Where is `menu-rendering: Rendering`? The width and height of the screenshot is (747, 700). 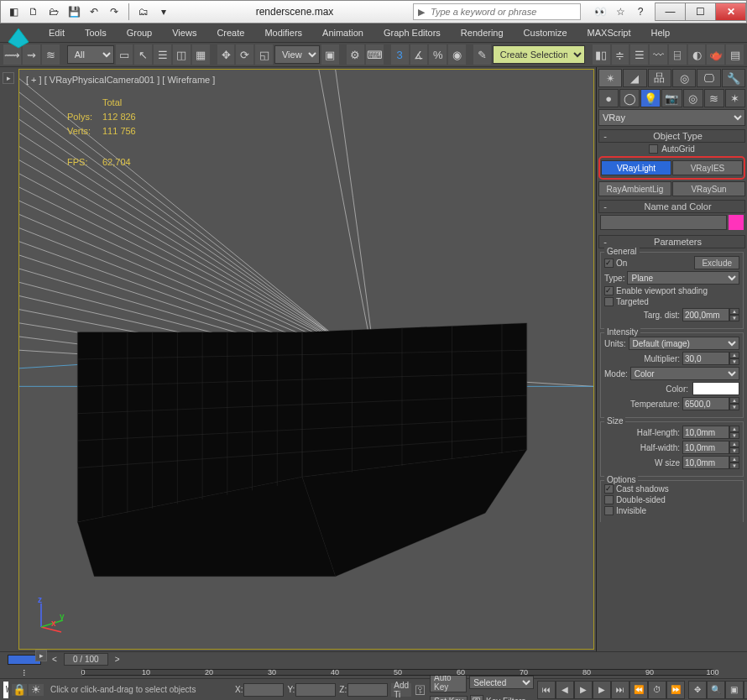
menu-rendering: Rendering is located at coordinates (482, 33).